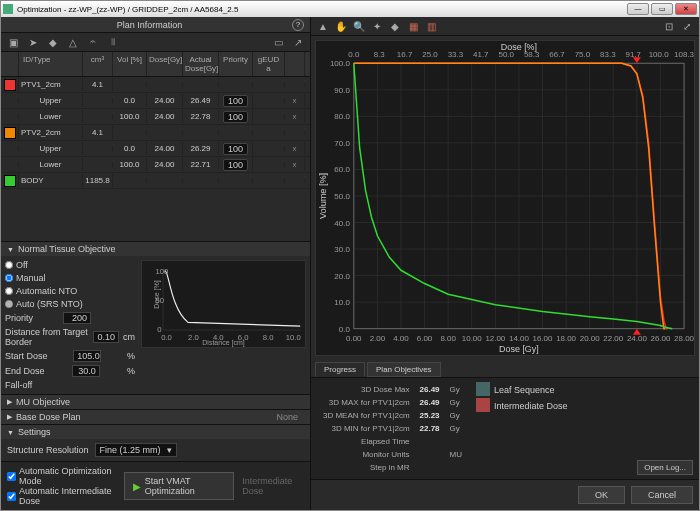  I want to click on res-label: Structure Resolution, so click(48, 450).